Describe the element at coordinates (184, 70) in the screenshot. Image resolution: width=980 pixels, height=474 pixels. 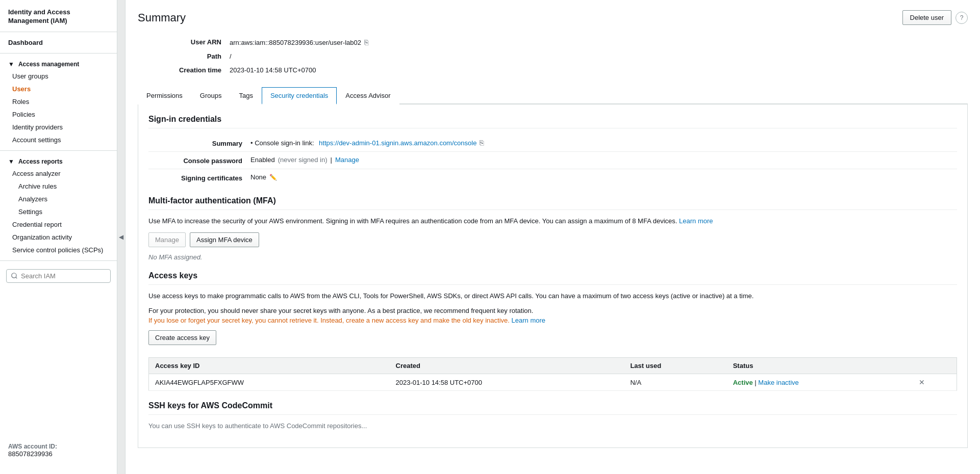
I see `summary-label-creation: Creation time` at that location.